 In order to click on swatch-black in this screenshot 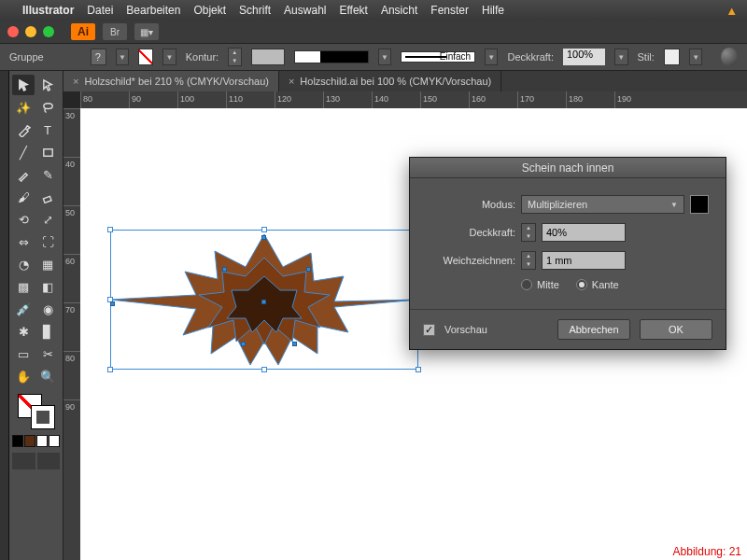, I will do `click(18, 441)`.